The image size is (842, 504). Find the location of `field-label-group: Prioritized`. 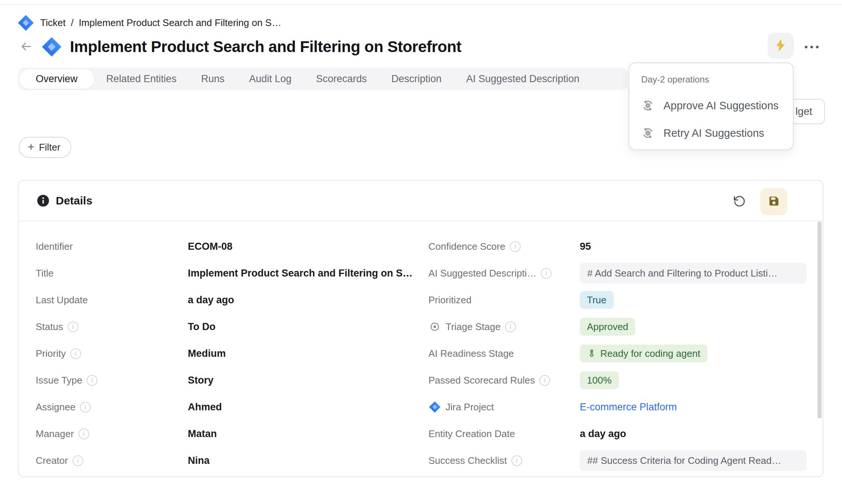

field-label-group: Prioritized is located at coordinates (504, 300).